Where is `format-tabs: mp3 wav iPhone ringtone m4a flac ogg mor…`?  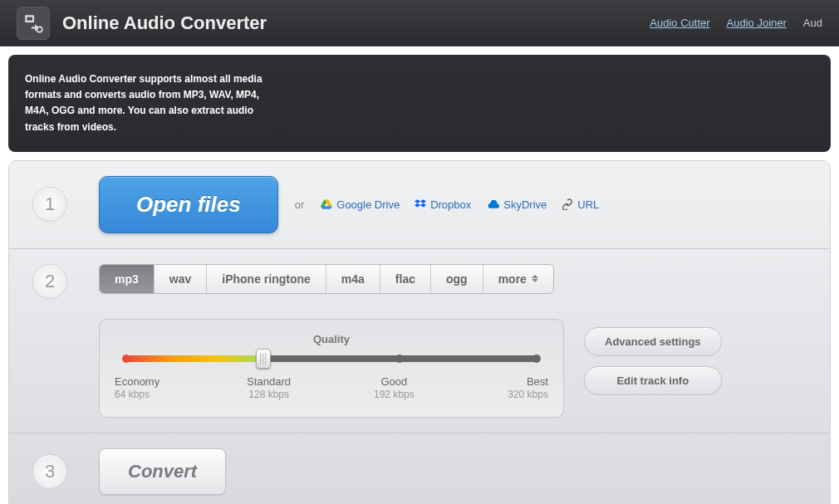
format-tabs: mp3 wav iPhone ringtone m4a flac ogg mor… is located at coordinates (326, 279).